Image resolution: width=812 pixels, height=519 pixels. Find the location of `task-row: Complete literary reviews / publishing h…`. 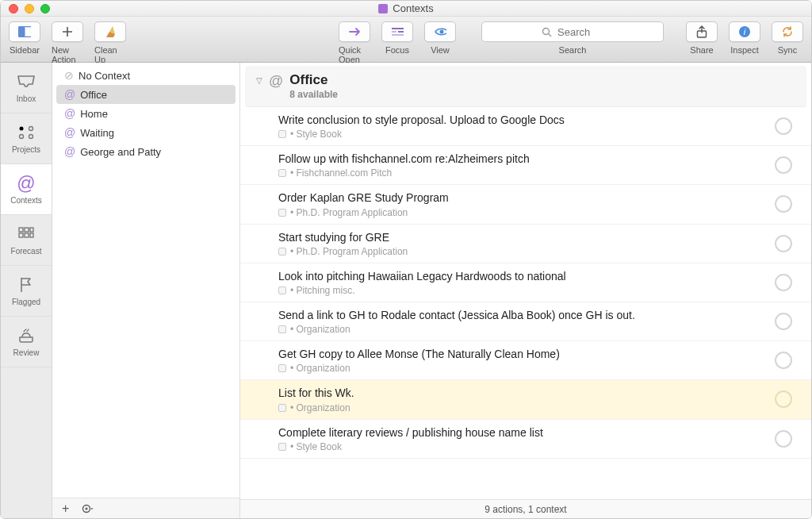

task-row: Complete literary reviews / publishing h… is located at coordinates (526, 440).